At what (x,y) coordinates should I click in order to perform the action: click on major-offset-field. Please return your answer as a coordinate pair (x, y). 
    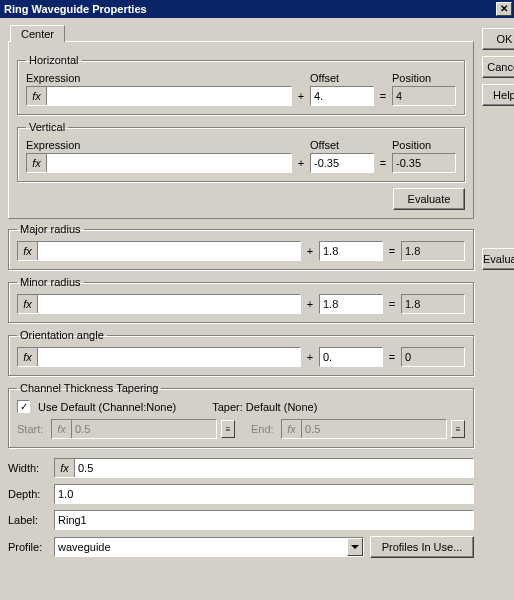
    Looking at the image, I should click on (351, 251).